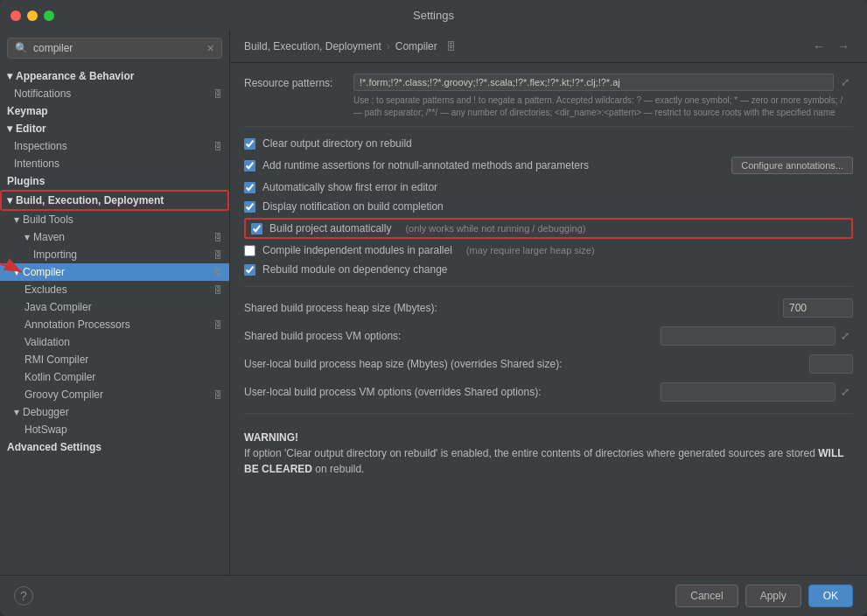 This screenshot has width=867, height=616. I want to click on configure-annotations-button: Configure annotations..., so click(793, 165).